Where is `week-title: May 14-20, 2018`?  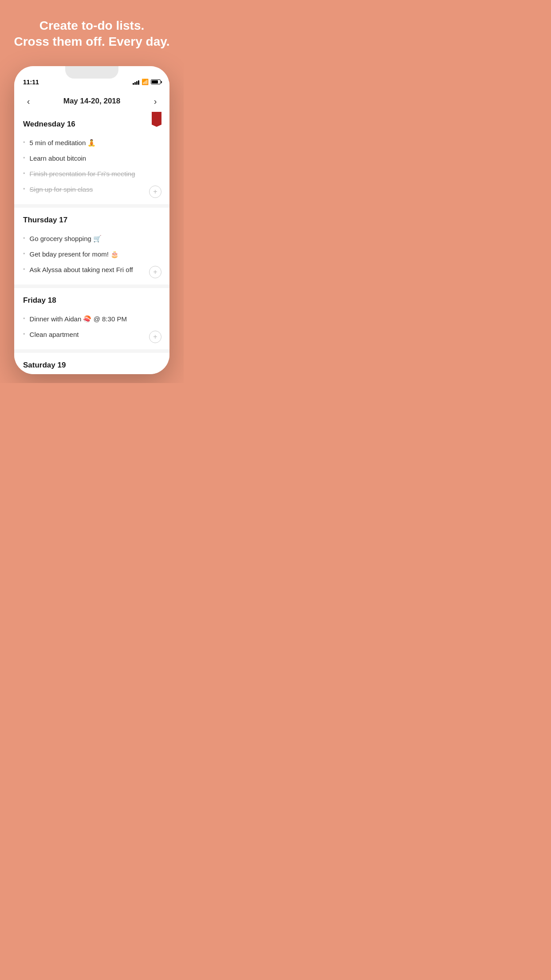 week-title: May 14-20, 2018 is located at coordinates (92, 101).